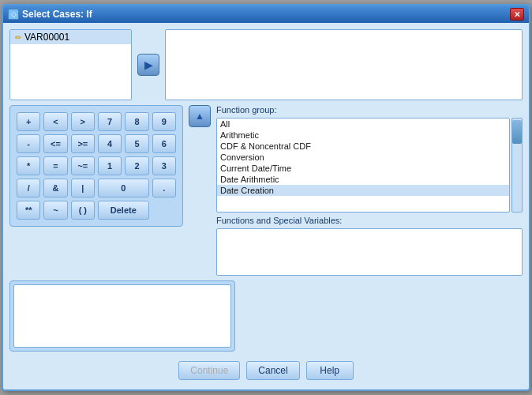 This screenshot has width=532, height=395. What do you see at coordinates (55, 144) in the screenshot?
I see `btn-lte: <=` at bounding box center [55, 144].